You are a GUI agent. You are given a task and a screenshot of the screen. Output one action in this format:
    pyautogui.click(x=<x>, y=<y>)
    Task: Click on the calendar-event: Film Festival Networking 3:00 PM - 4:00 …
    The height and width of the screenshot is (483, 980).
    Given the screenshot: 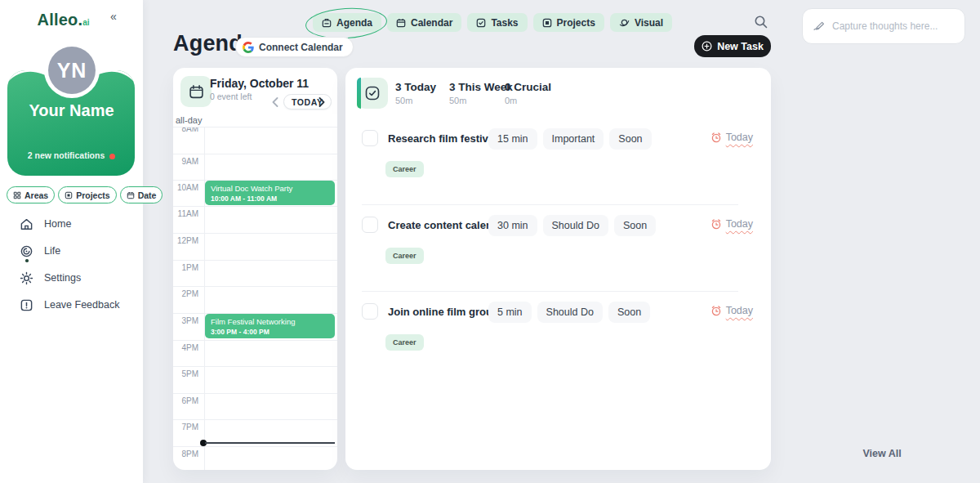 What is the action you would take?
    pyautogui.click(x=270, y=326)
    